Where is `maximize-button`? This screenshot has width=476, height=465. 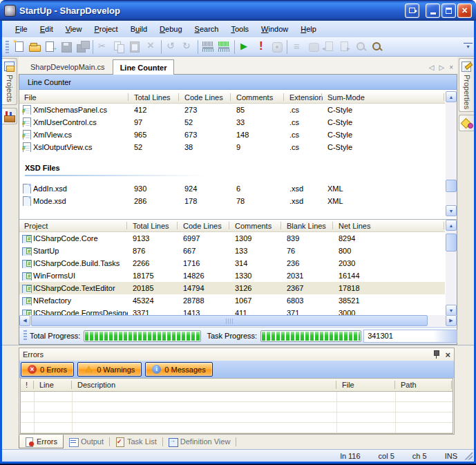
maximize-button is located at coordinates (449, 11).